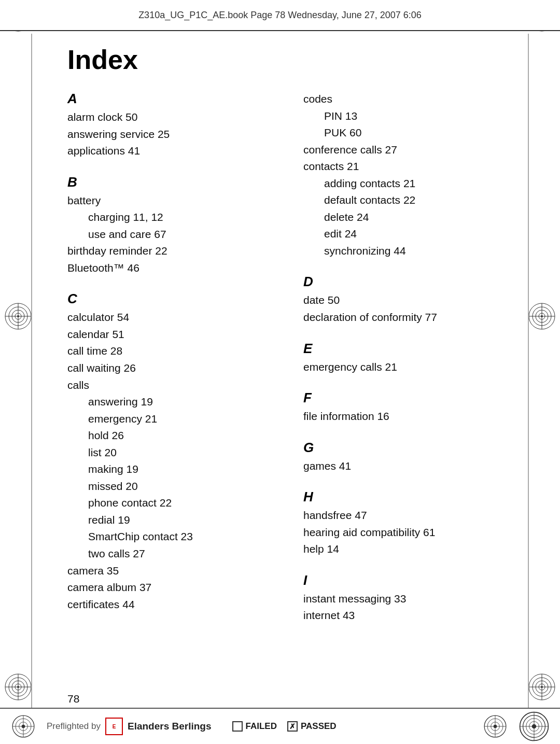 This screenshot has height=744, width=560. I want to click on entry-calls: calls, so click(175, 386).